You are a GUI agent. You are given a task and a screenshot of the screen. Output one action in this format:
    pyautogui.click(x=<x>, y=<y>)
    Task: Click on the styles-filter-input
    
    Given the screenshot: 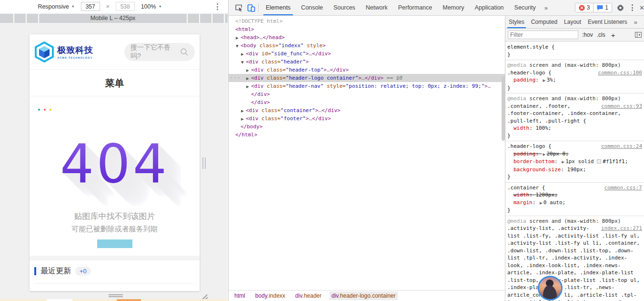 What is the action you would take?
    pyautogui.click(x=543, y=35)
    